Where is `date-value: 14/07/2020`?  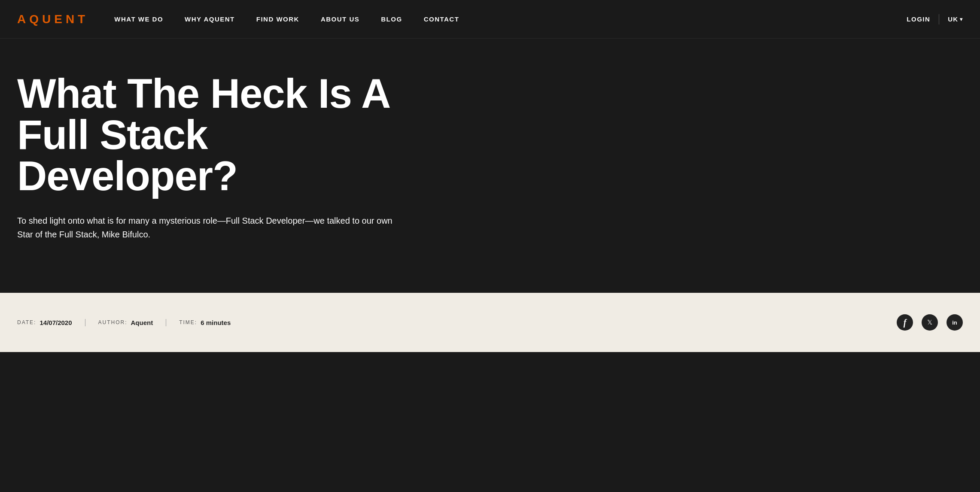 date-value: 14/07/2020 is located at coordinates (56, 323).